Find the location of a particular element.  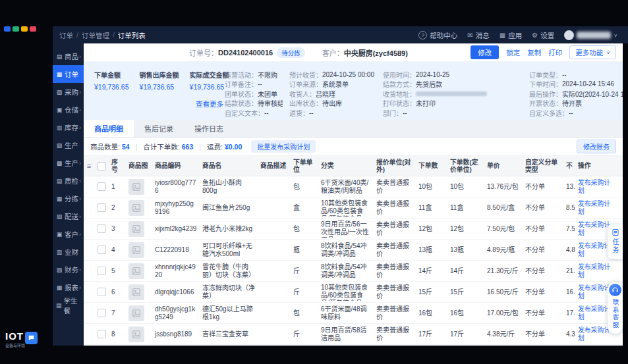

summary-field: 团单状态：未团单 is located at coordinates (254, 93).